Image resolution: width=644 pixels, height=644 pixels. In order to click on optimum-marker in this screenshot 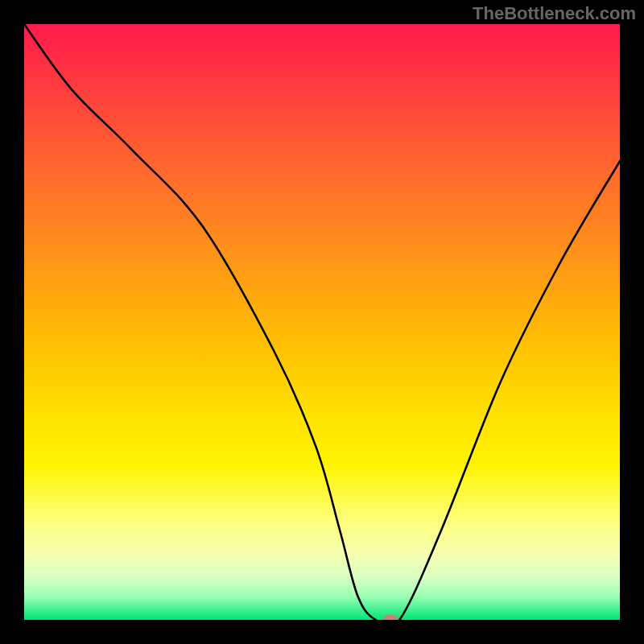, I will do `click(390, 617)`.